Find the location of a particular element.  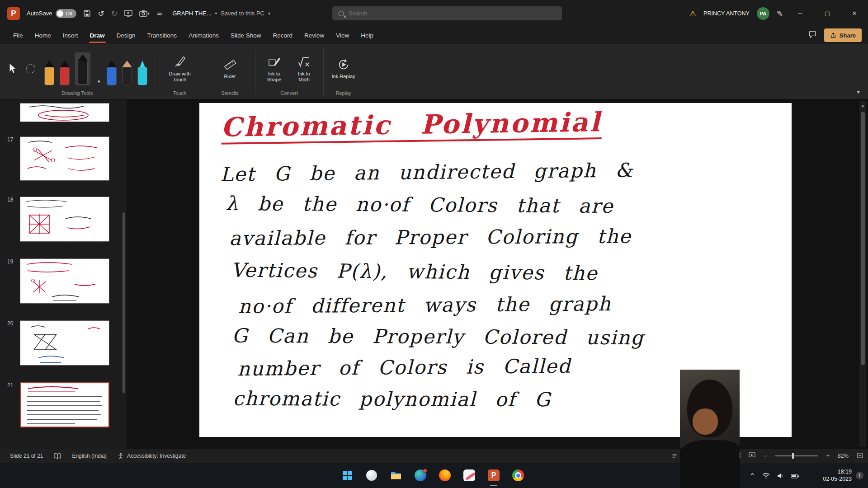

scrollbar-thumb is located at coordinates (863, 239).